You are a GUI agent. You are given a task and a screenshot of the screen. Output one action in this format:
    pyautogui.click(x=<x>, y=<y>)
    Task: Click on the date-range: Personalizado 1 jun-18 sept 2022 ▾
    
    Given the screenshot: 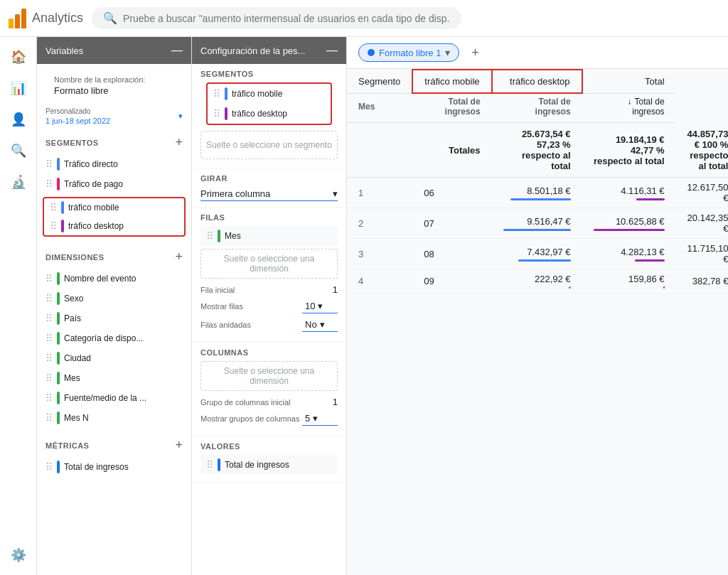 What is the action you would take?
    pyautogui.click(x=114, y=118)
    